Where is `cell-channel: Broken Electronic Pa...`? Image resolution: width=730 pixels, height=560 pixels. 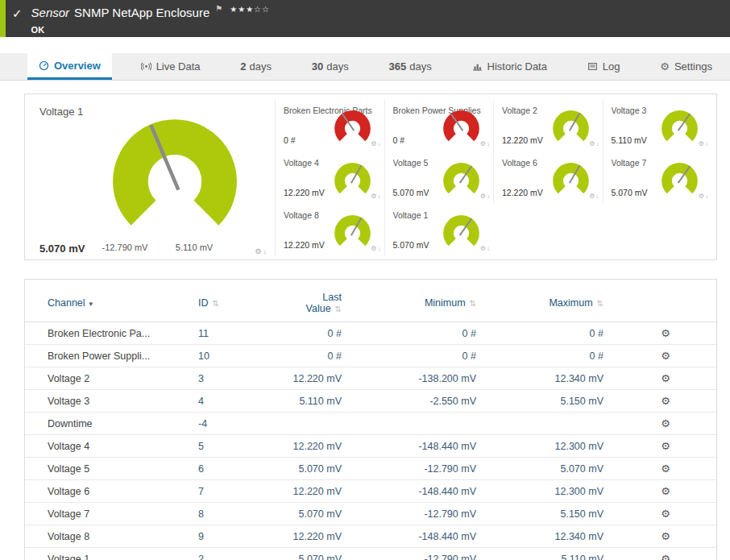 cell-channel: Broken Electronic Pa... is located at coordinates (111, 334).